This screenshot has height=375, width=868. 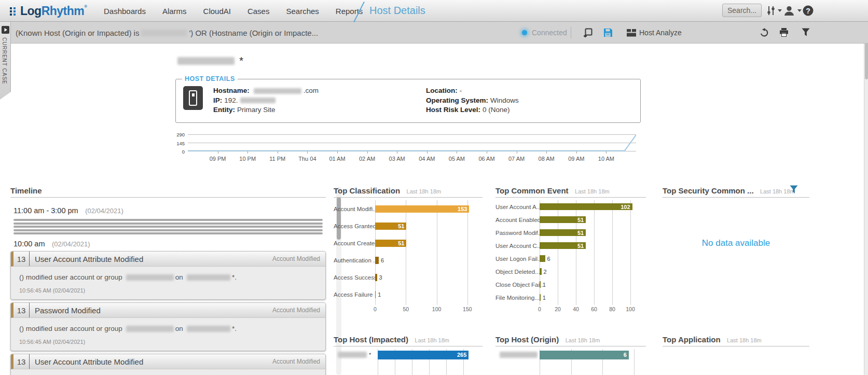 What do you see at coordinates (354, 209) in the screenshot?
I see `chart-category-label: Account Modifi...` at bounding box center [354, 209].